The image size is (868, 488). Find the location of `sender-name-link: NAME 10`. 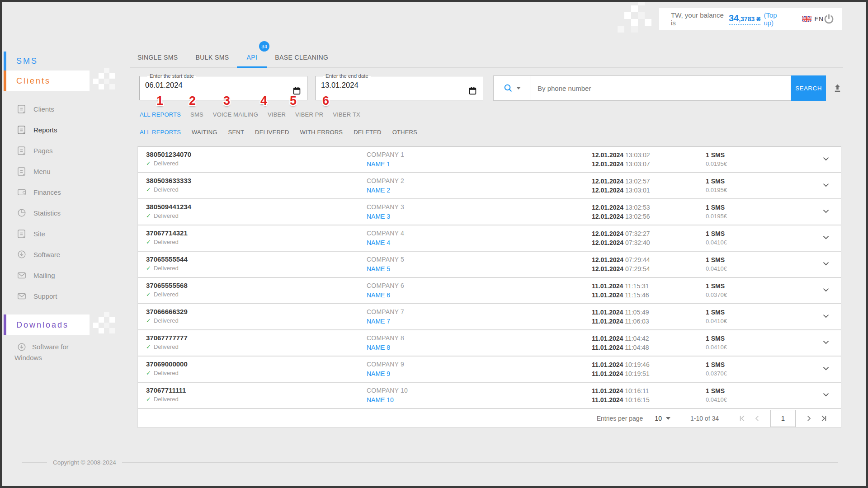

sender-name-link: NAME 10 is located at coordinates (387, 400).